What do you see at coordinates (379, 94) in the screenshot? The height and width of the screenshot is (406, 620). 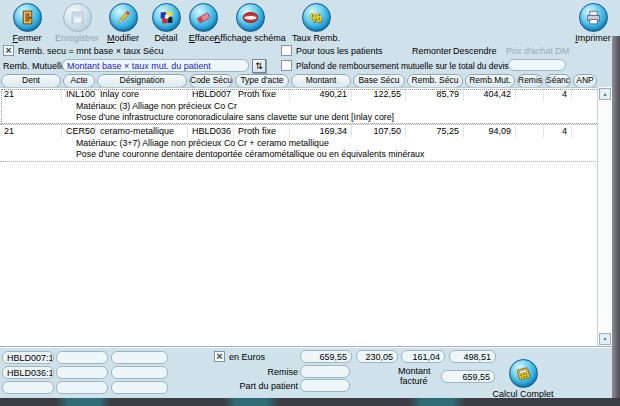 I see `cell-base-secu: 122,55` at bounding box center [379, 94].